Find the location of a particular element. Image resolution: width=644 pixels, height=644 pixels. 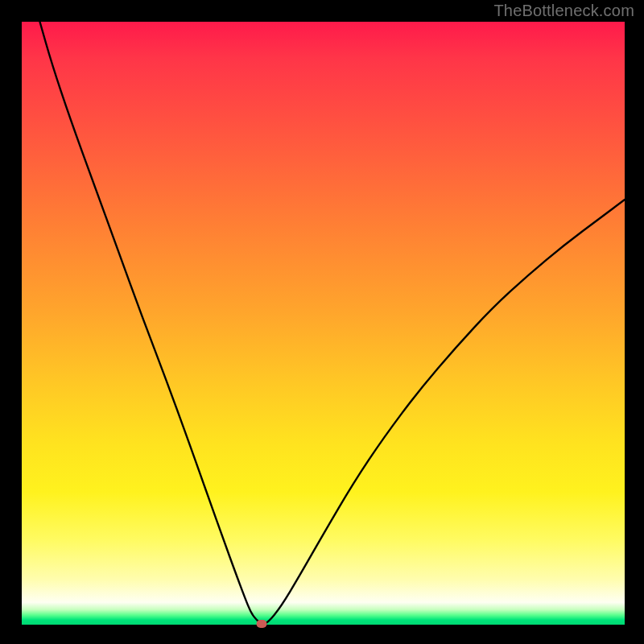

attribution-text: TheBottleneck.com is located at coordinates (564, 11).